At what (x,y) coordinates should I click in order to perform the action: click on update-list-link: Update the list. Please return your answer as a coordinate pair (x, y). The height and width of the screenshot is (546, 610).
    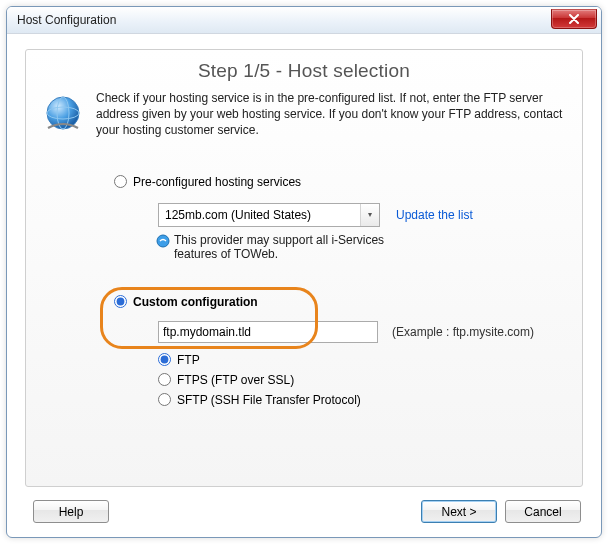
    Looking at the image, I should click on (434, 215).